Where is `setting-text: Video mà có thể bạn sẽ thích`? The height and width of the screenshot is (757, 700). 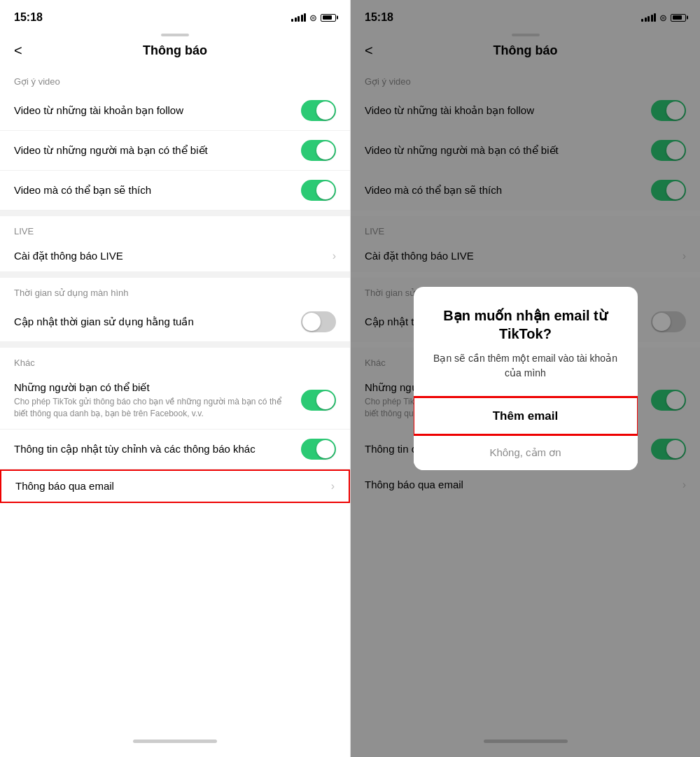
setting-text: Video mà có thể bạn sẽ thích is located at coordinates (158, 190).